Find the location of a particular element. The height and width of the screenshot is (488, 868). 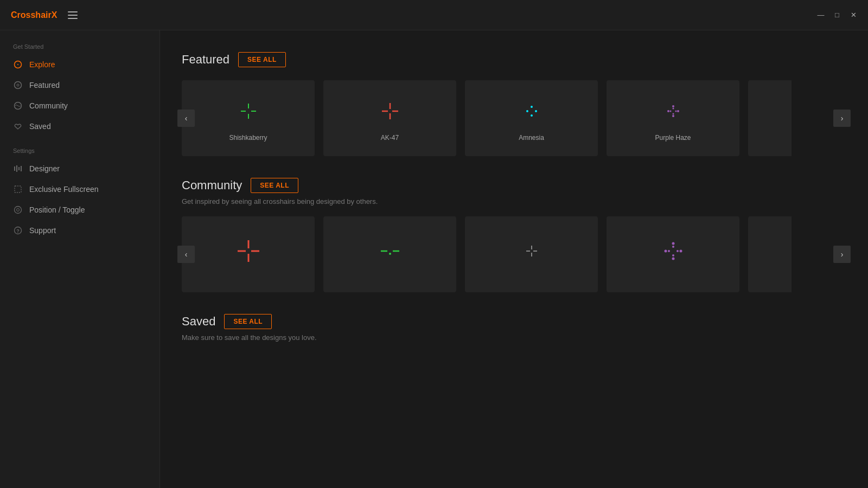

support-icon: ? is located at coordinates (18, 230).